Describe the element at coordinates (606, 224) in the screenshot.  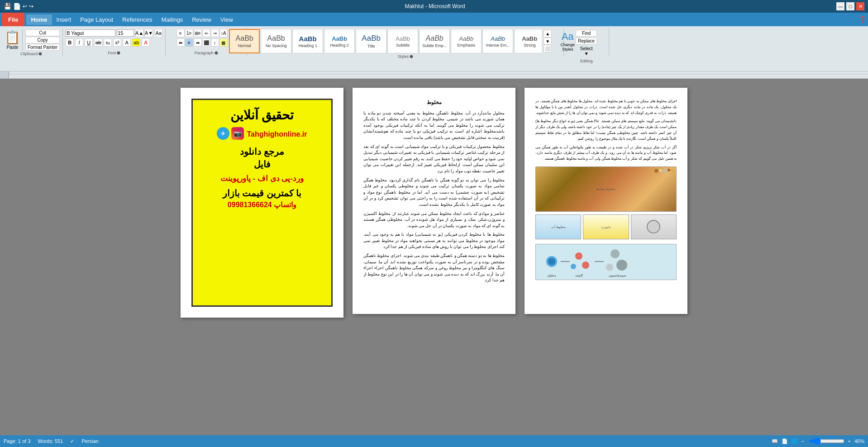
I see `page3-images: مخلوط سنگ‌ها مایع زرد مخلوط آب` at that location.